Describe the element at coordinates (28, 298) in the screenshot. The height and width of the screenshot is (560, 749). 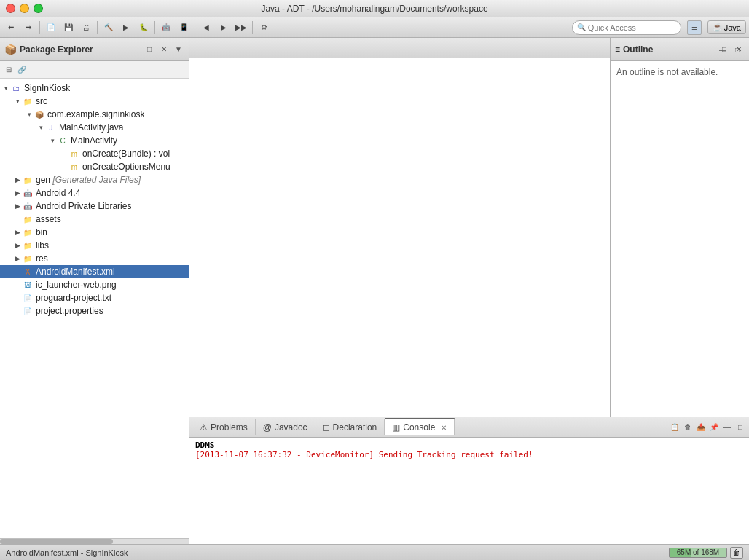
I see `proguard-icon: 📄` at that location.